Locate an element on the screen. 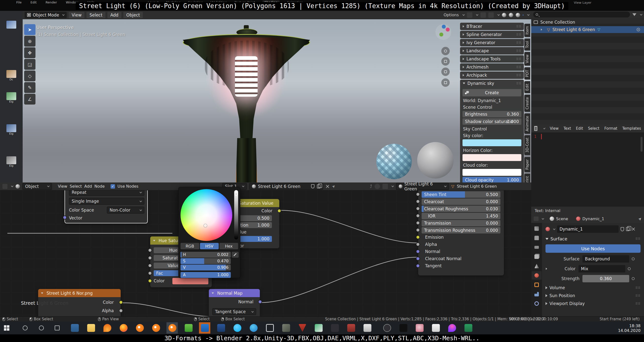  brightness-slider: Brightness0.360 is located at coordinates (492, 114).